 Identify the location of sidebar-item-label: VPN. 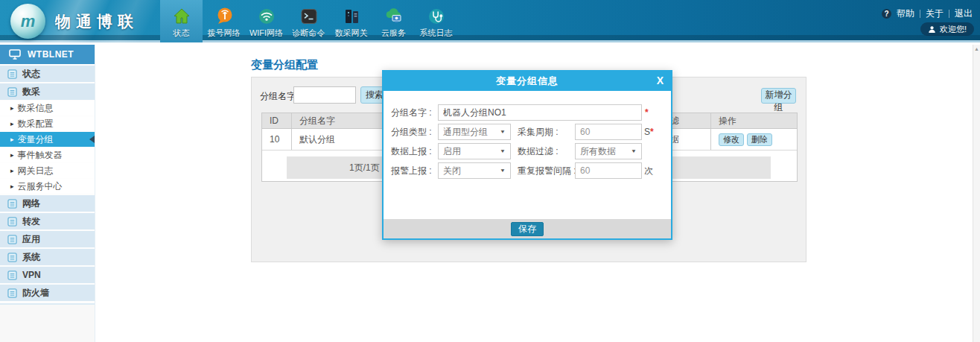
(31, 275).